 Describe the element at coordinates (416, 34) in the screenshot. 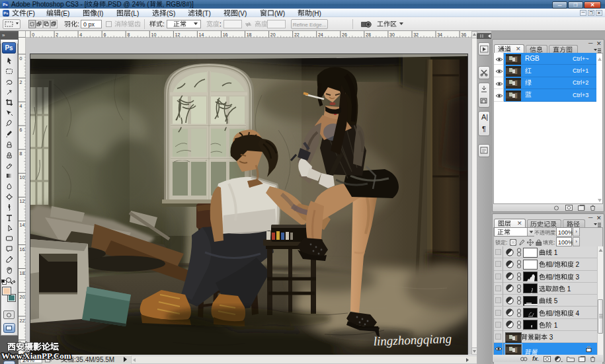

I see `svg-text: 32` at that location.